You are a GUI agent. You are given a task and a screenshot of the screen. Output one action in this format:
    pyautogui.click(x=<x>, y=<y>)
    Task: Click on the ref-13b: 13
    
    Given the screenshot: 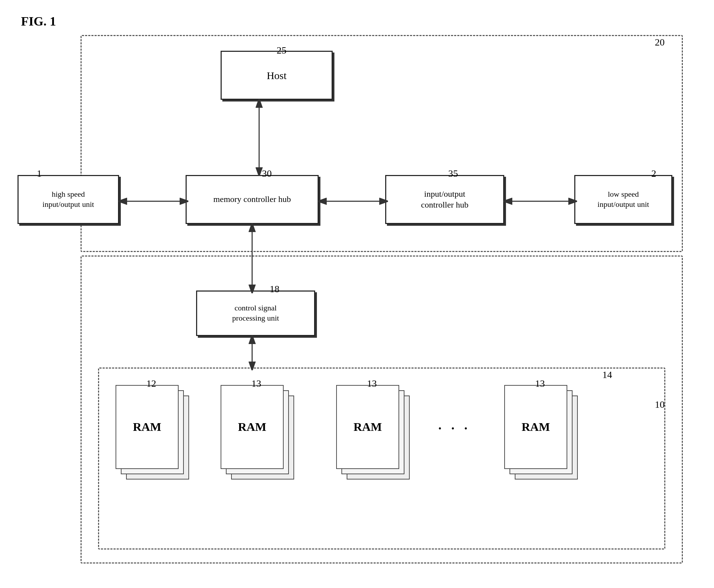 What is the action you would take?
    pyautogui.click(x=372, y=384)
    